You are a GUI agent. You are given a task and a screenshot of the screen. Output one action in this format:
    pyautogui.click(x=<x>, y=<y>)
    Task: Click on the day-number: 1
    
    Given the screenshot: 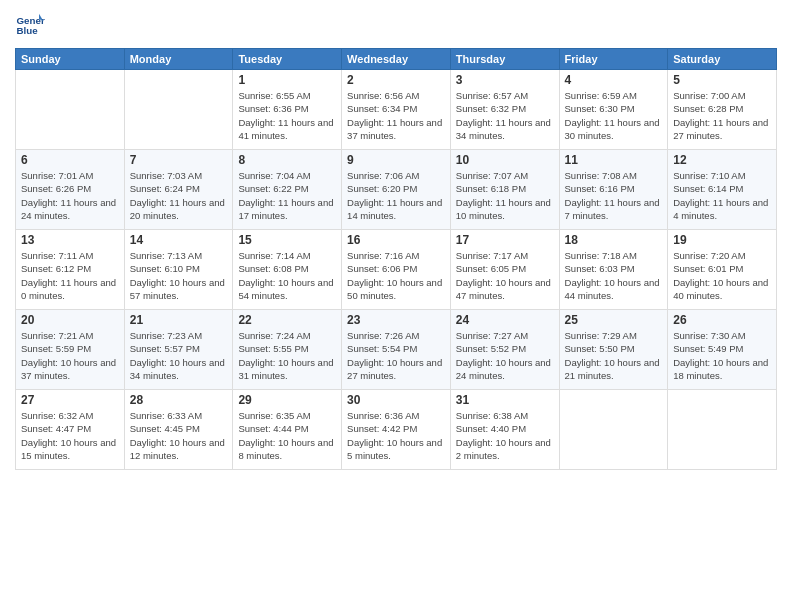 What is the action you would take?
    pyautogui.click(x=287, y=80)
    